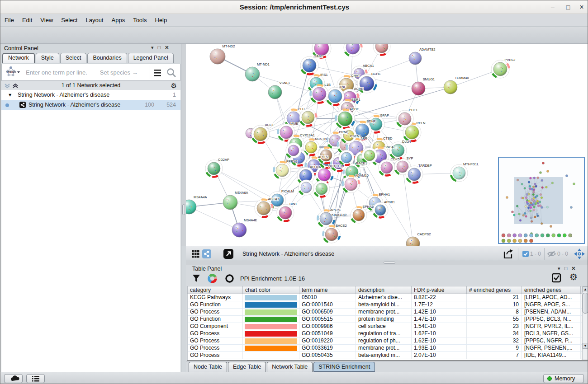 The height and width of the screenshot is (384, 588). What do you see at coordinates (353, 50) in the screenshot?
I see `protein-node-n2` at bounding box center [353, 50].